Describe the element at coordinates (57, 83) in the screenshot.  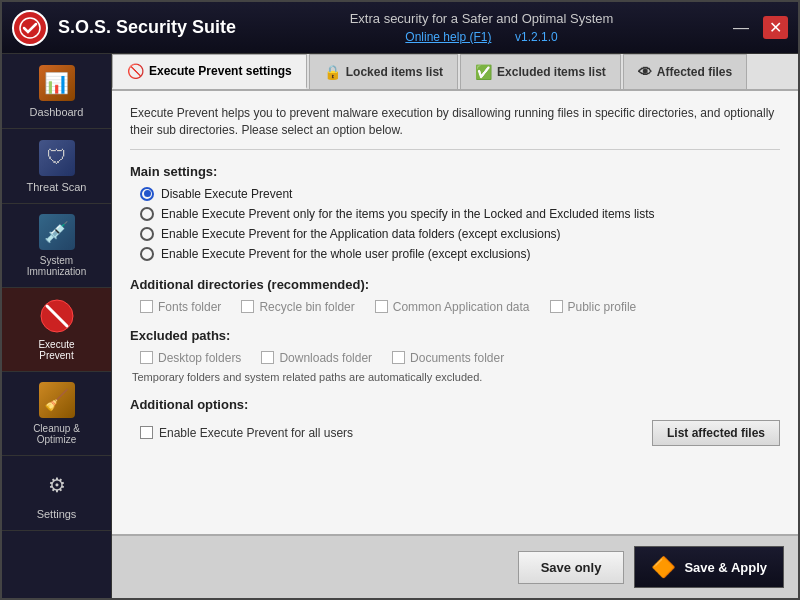
I see `dashboard-icon: 📊` at that location.